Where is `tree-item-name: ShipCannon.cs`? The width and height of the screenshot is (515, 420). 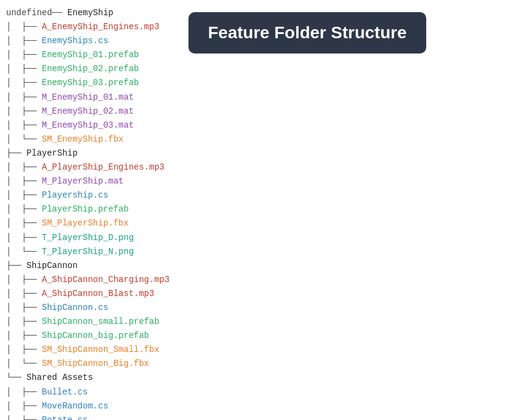 tree-item-name: ShipCannon.cs is located at coordinates (75, 308).